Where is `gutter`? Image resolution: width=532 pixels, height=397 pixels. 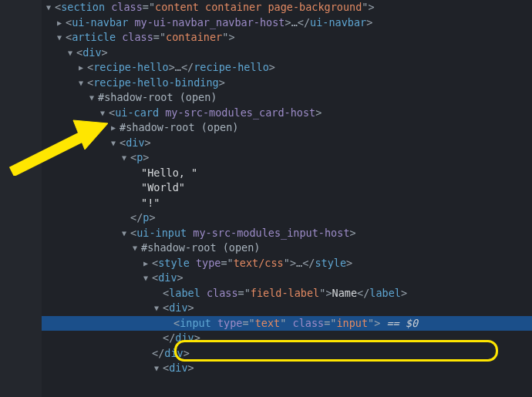
gutter is located at coordinates (21, 199).